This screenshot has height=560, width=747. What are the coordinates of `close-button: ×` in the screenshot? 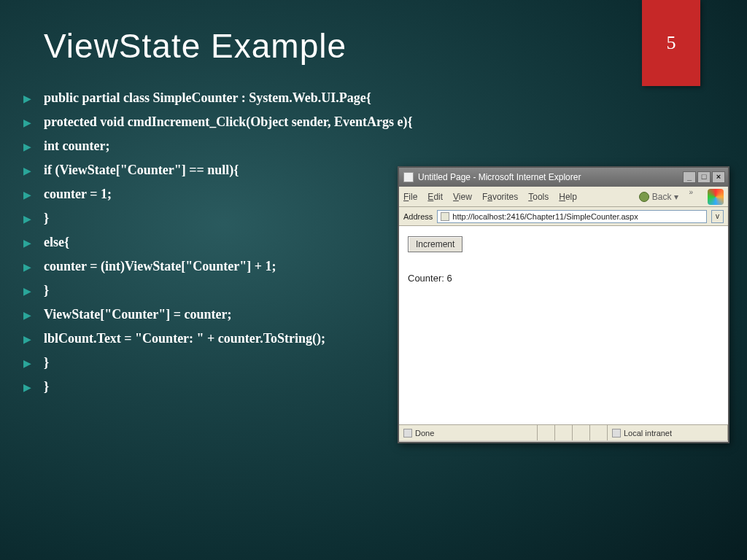 It's located at (719, 177).